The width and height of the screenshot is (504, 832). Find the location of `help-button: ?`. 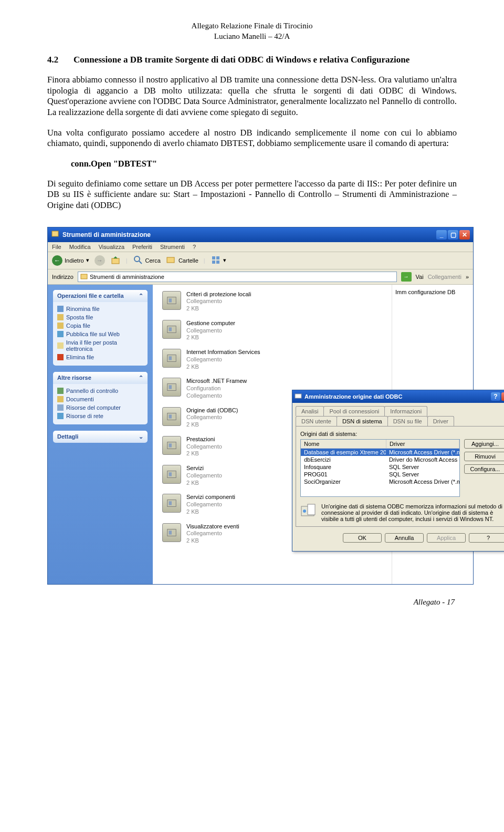

help-button: ? is located at coordinates (486, 538).